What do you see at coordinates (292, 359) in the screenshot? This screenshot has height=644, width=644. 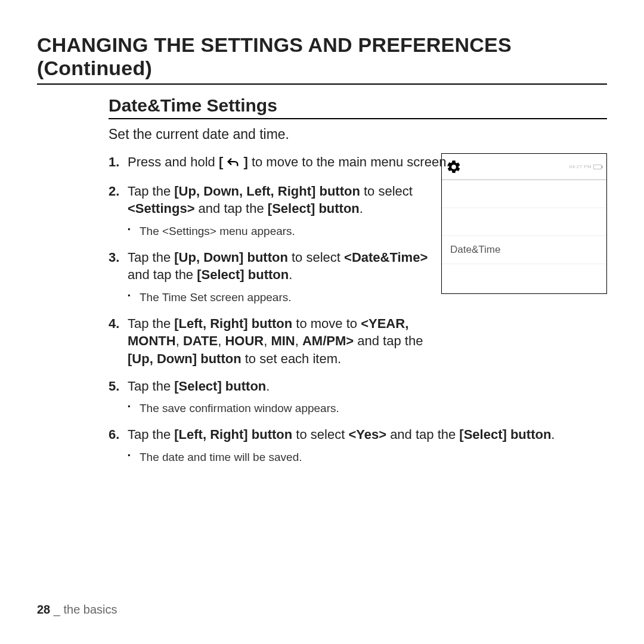 I see `step-text: to set each item.` at bounding box center [292, 359].